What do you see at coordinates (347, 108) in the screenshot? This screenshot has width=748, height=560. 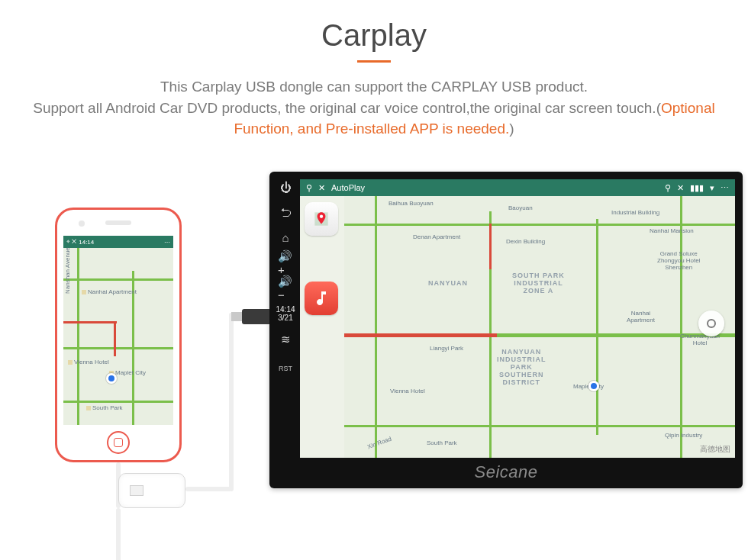 I see `desc-line-2a: Support all Android Car DVD products, th…` at bounding box center [347, 108].